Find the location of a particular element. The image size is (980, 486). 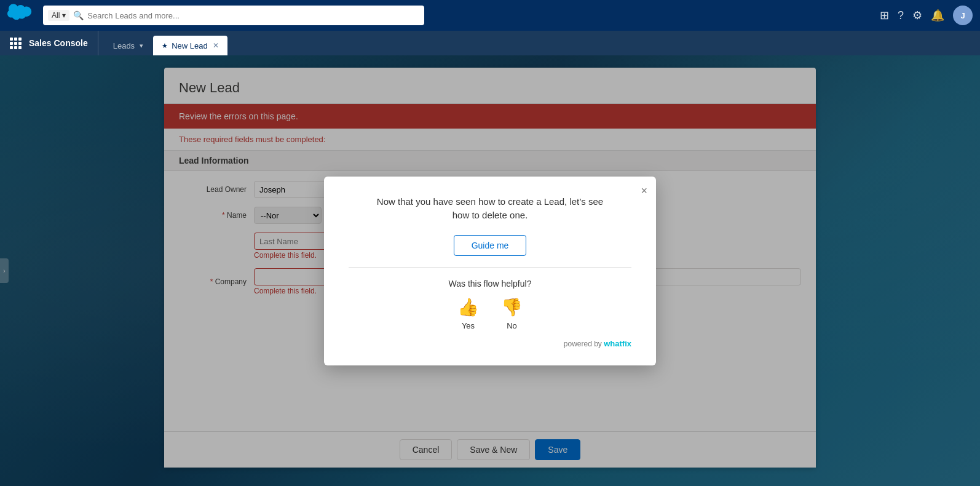

tab-close-icon: ✕ is located at coordinates (216, 46).